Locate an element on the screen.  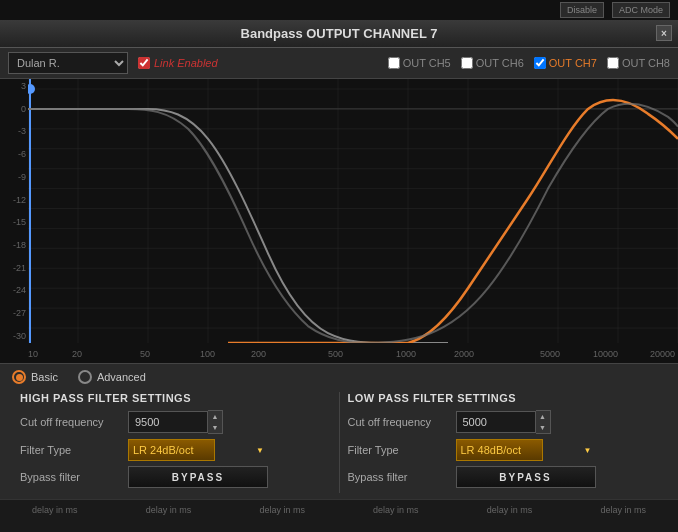
ch7-label: OUT CH7 is located at coordinates (573, 63).